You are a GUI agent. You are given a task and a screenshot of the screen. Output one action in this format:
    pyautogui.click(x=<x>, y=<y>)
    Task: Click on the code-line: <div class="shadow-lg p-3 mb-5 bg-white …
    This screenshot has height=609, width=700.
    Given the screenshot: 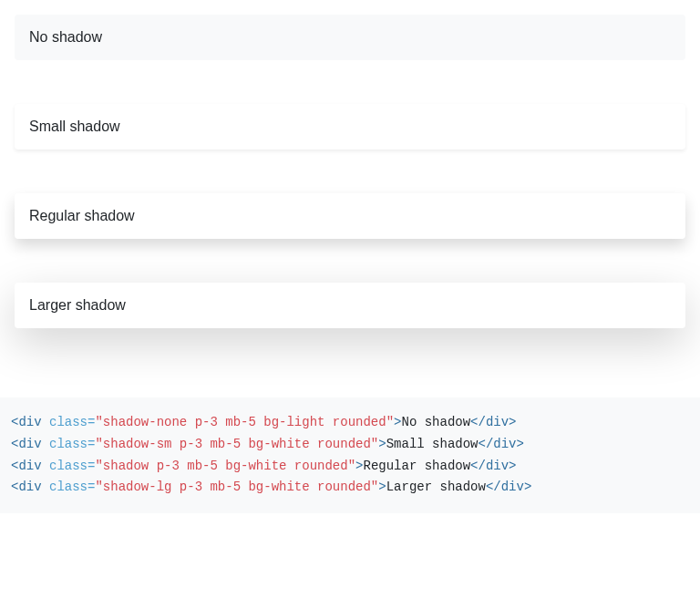 What is the action you would take?
    pyautogui.click(x=272, y=487)
    